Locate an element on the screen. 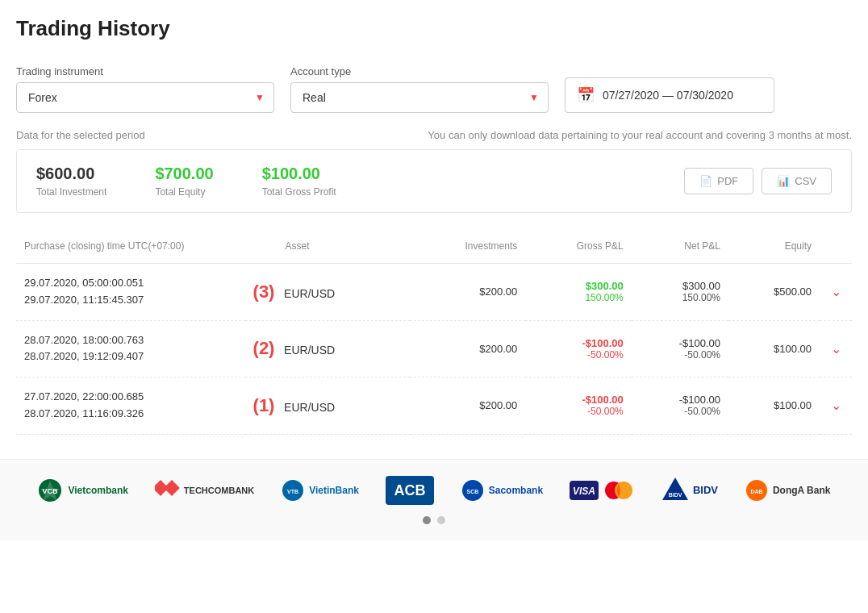 Image resolution: width=868 pixels, height=613 pixels. total-gross-profit-value: $100.00 is located at coordinates (299, 174).